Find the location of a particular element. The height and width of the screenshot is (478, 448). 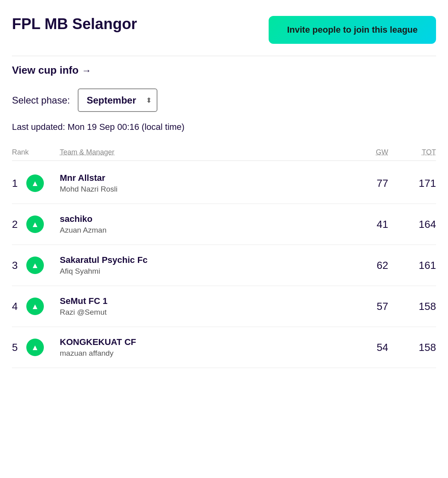

table-row: 2 ▲ sachiko Azuan Azman 41 164 is located at coordinates (224, 225).